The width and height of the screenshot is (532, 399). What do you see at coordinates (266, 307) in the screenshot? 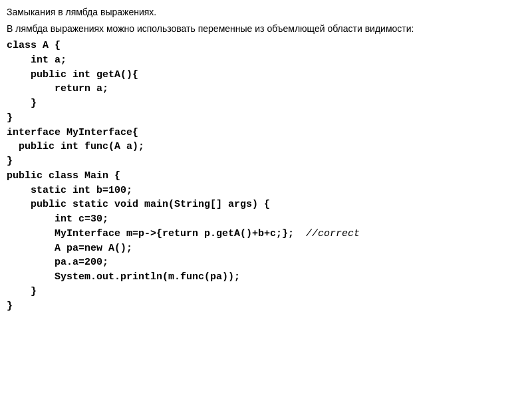
I see `code-line-19: }` at bounding box center [266, 307].